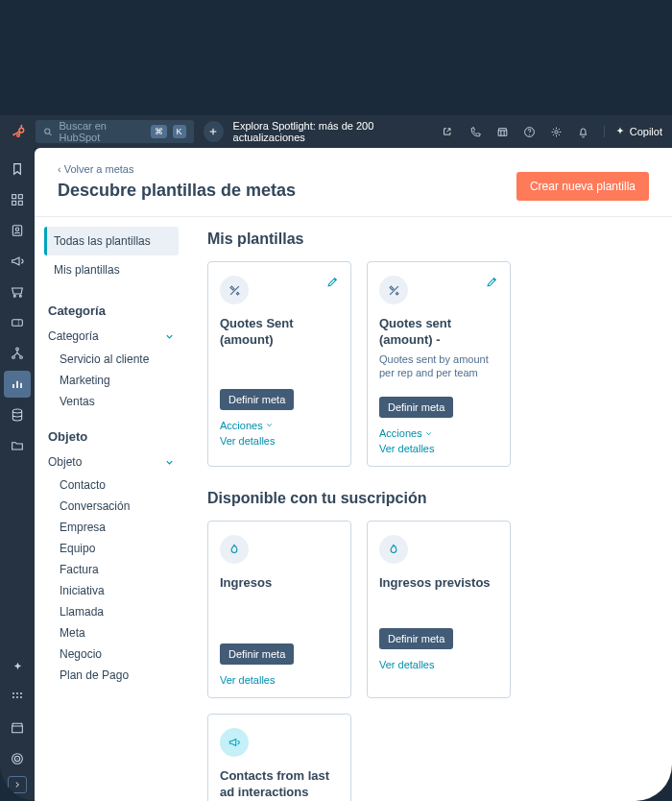 The height and width of the screenshot is (801, 672). I want to click on sidebar-item-ventas: Ventas, so click(111, 401).